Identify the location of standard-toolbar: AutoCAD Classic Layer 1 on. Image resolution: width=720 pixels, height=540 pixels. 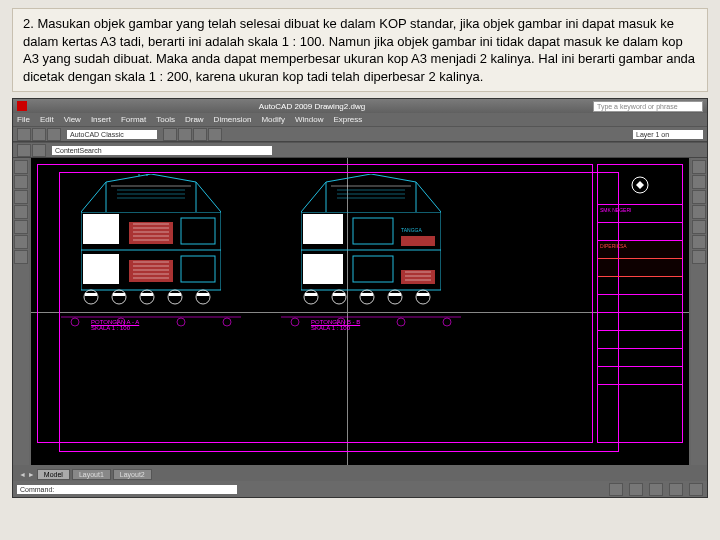
(360, 134).